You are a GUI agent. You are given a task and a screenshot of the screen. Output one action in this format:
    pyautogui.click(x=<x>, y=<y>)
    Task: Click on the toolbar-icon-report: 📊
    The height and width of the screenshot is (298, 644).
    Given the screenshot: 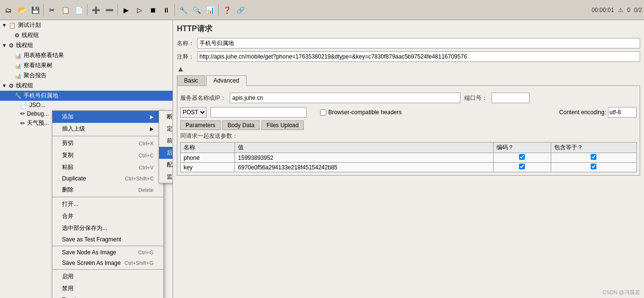 What is the action you would take?
    pyautogui.click(x=210, y=10)
    